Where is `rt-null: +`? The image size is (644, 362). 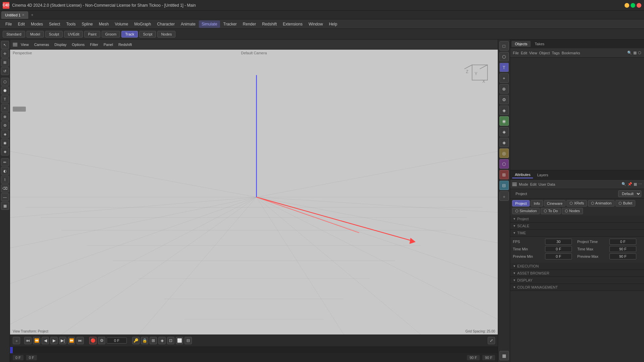
rt-null: + is located at coordinates (504, 78).